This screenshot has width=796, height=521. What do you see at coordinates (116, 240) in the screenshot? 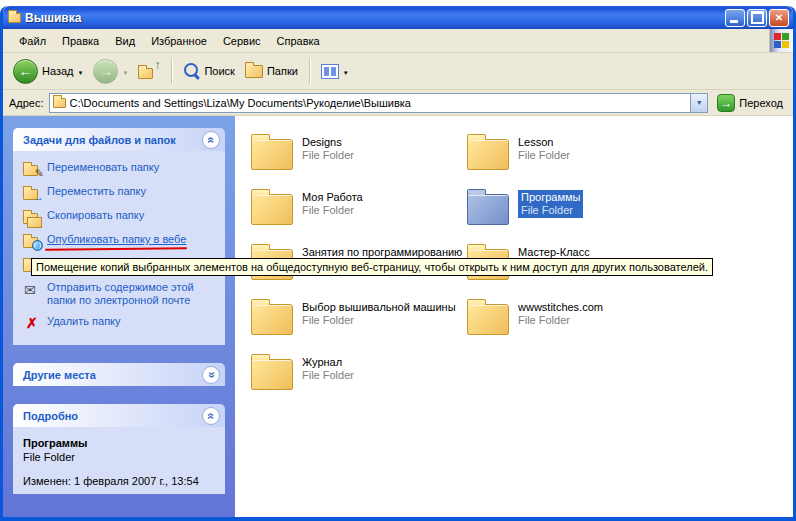
I see `task-label: Опубликовать папку в вебе` at bounding box center [116, 240].